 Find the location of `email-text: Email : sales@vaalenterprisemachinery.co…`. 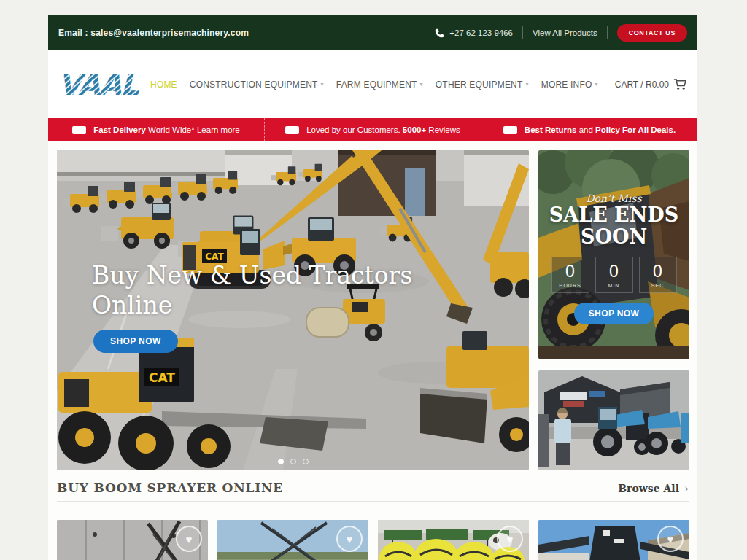

email-text: Email : sales@vaalenterprisemachinery.co… is located at coordinates (153, 33).